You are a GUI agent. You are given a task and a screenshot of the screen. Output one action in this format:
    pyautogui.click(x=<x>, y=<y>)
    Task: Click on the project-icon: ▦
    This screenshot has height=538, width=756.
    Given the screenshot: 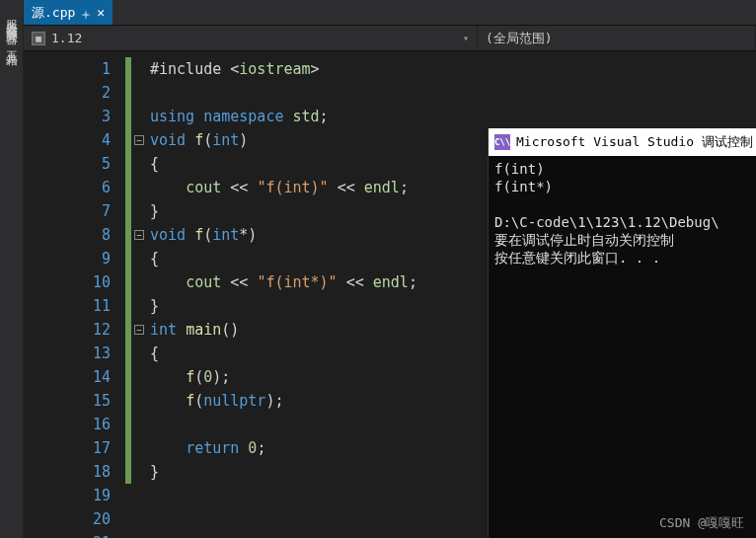 What is the action you would take?
    pyautogui.click(x=38, y=38)
    